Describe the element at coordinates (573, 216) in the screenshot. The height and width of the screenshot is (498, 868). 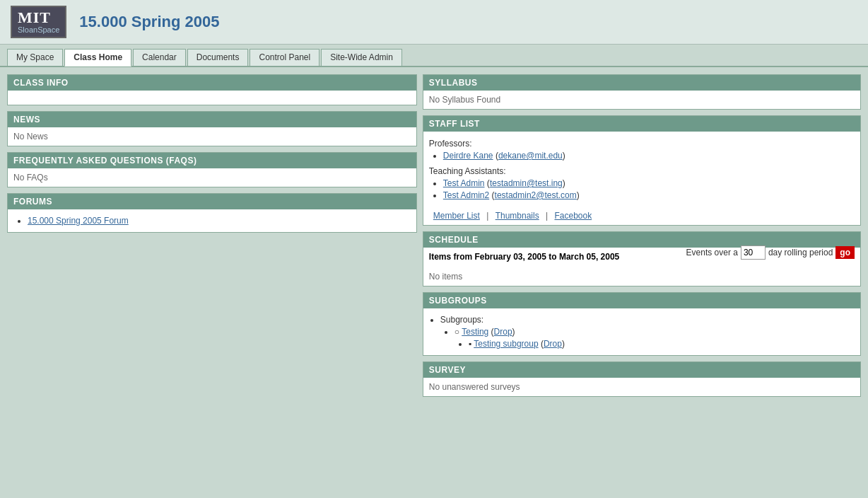
I see `facebook-link: Facebook` at that location.